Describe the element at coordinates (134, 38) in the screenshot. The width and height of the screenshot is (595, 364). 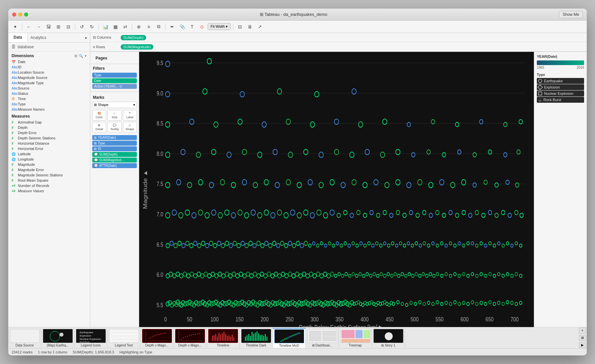
I see `columns-pill: SUM(Depth)` at that location.